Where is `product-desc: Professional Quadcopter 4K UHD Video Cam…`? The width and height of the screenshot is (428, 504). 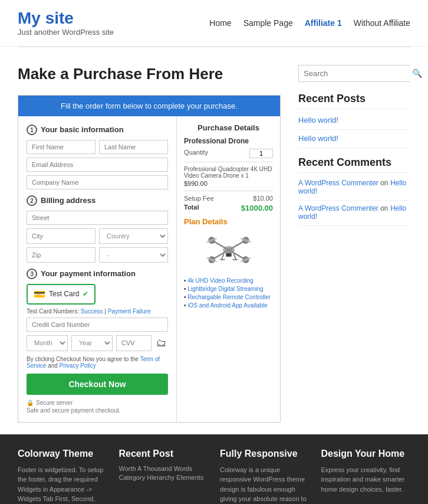 product-desc: Professional Quadcopter 4K UHD Video Cam… is located at coordinates (229, 172).